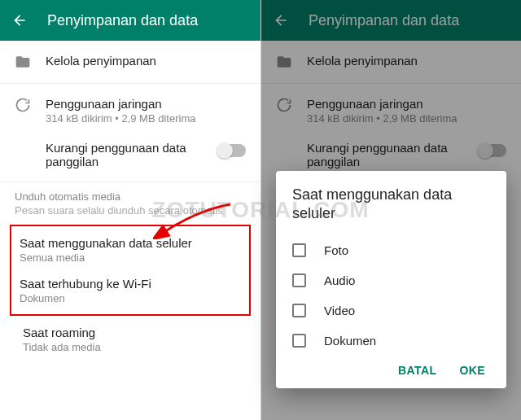 The height and width of the screenshot is (420, 521). What do you see at coordinates (130, 283) in the screenshot?
I see `auto-download-wifi-label: Saat terhubung ke Wi-Fi` at bounding box center [130, 283].